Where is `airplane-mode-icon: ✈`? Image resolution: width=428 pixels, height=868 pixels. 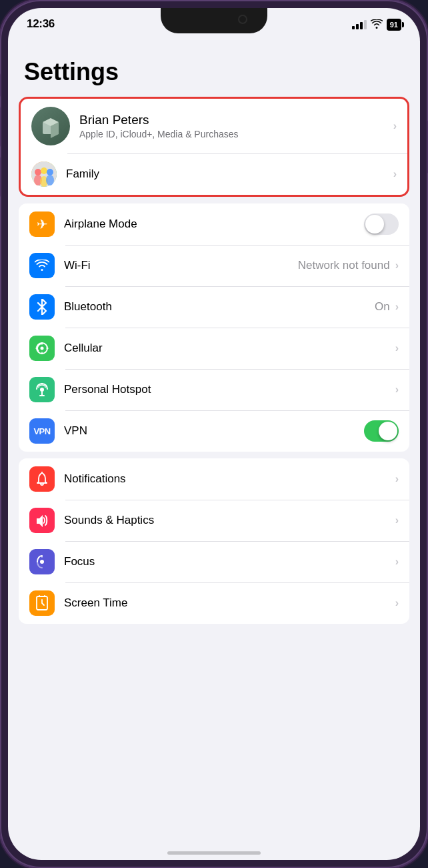
airplane-mode-icon: ✈ is located at coordinates (42, 224).